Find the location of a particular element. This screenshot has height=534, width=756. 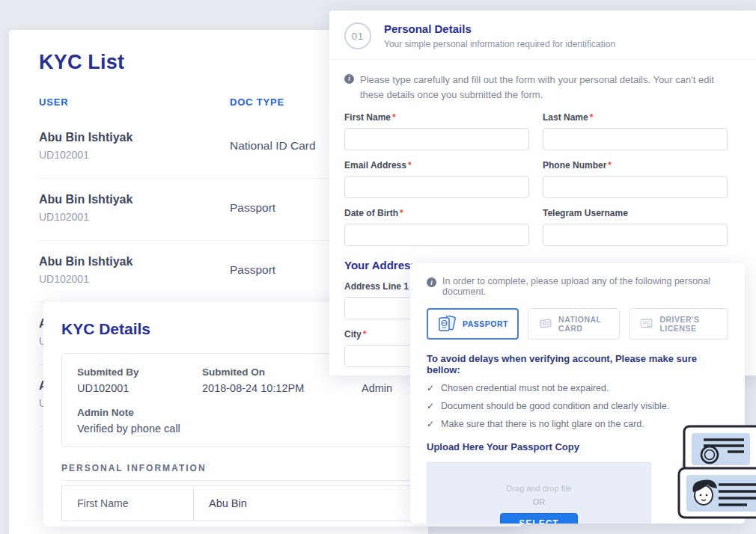

first-name-field is located at coordinates (437, 139).